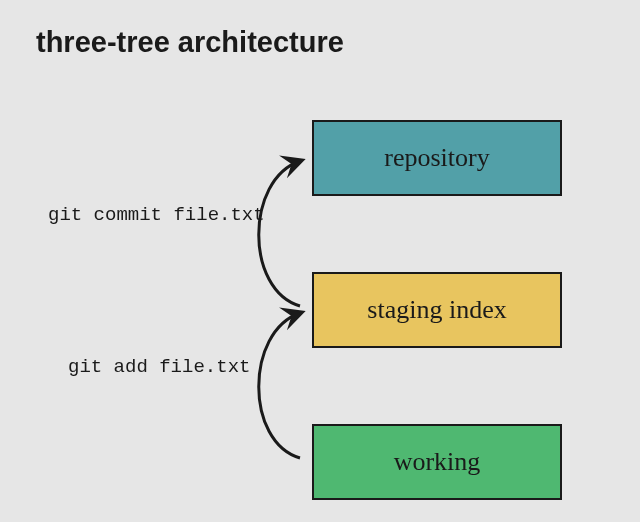  Describe the element at coordinates (280, 234) in the screenshot. I see `arrow-staging-to-repository` at that location.